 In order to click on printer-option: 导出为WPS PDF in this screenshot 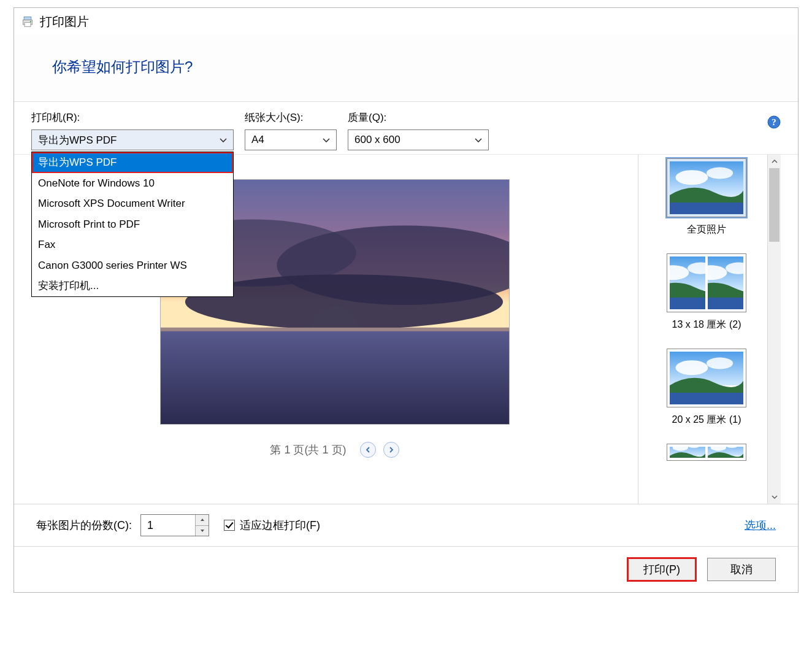, I will do `click(132, 163)`.